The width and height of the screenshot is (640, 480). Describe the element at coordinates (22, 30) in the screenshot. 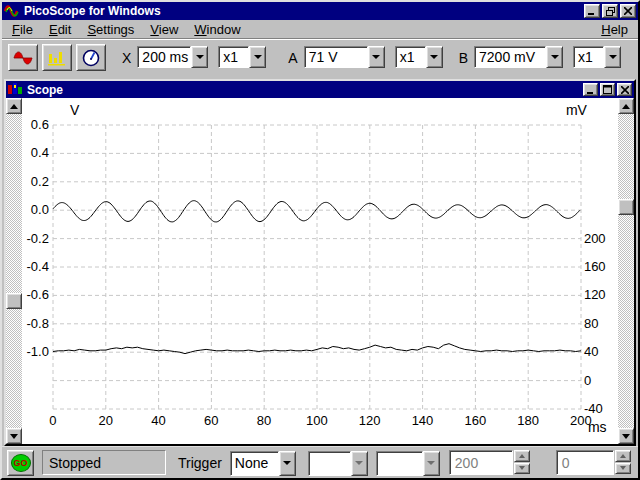

I see `menu-file: File` at that location.